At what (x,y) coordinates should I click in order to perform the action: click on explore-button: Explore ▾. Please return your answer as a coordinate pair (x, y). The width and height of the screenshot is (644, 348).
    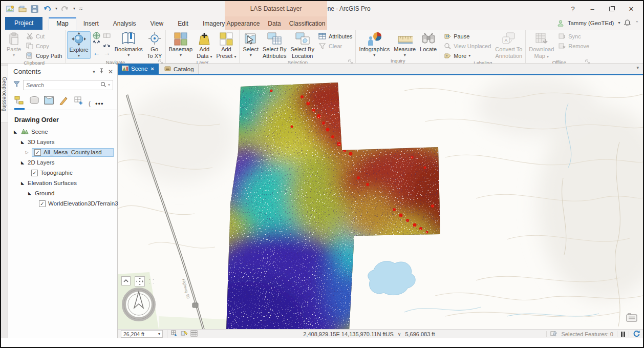
    Looking at the image, I should click on (79, 45).